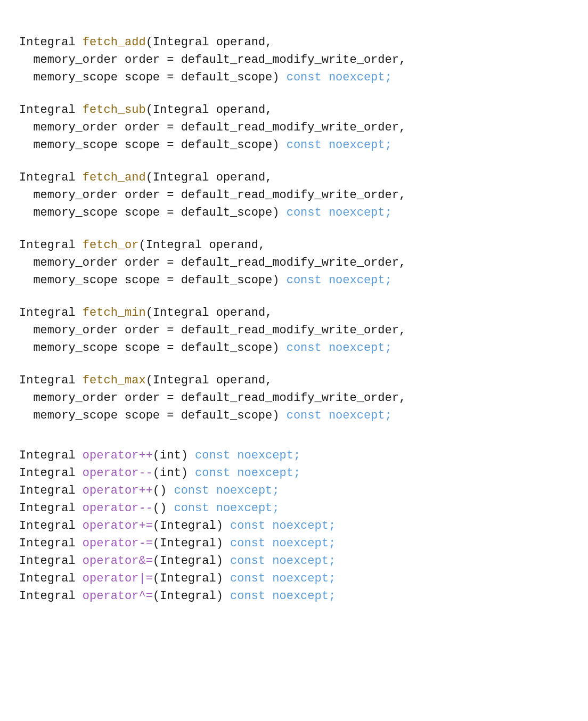 This screenshot has width=588, height=721. Describe the element at coordinates (118, 526) in the screenshot. I see `code-token-operator-name: operator+=` at that location.